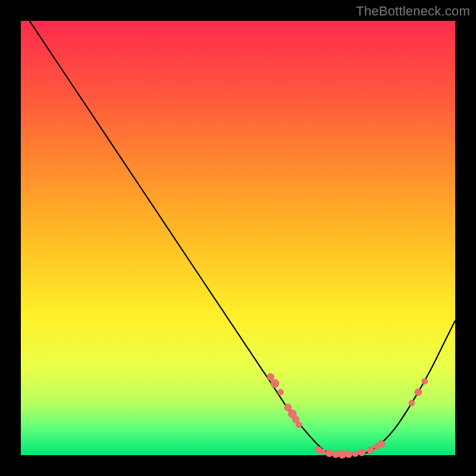 Image resolution: width=476 pixels, height=476 pixels. I want to click on watermark-text: TheBottleneck.com, so click(413, 11).